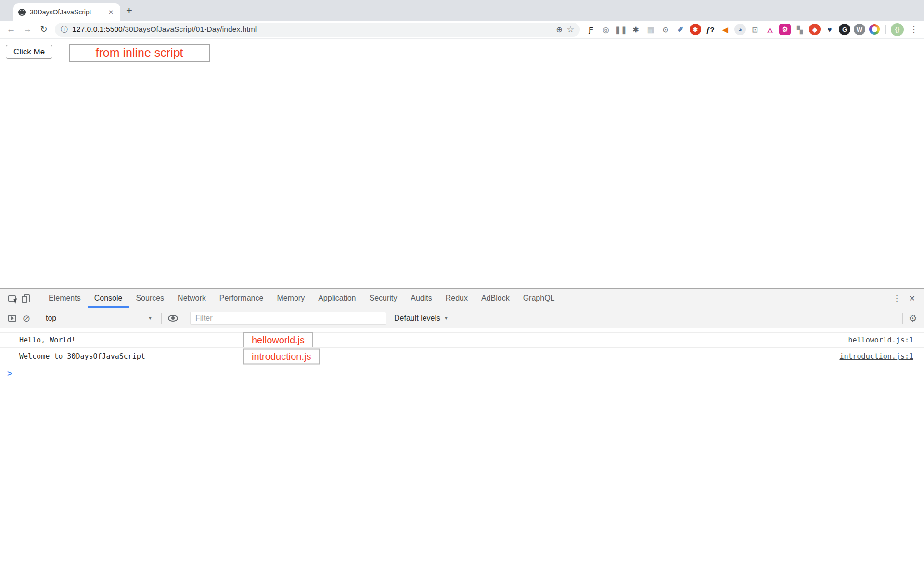 The height and width of the screenshot is (578, 924). I want to click on reload-button: ↻, so click(44, 29).